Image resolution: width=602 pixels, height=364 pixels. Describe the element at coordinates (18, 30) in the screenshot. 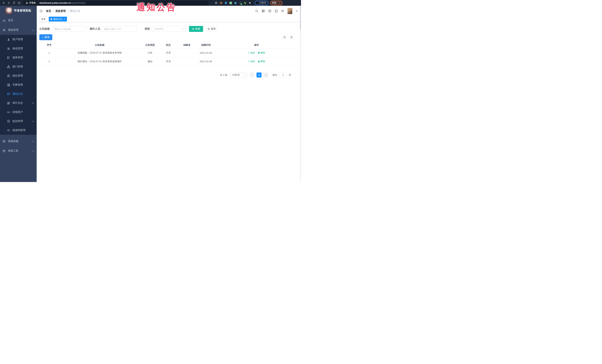

I see `sidebar-item-system: 系统管理` at that location.